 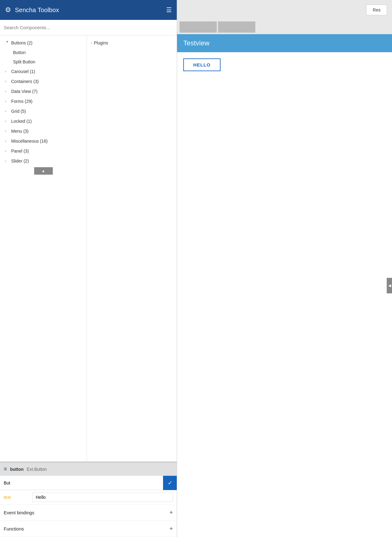 What do you see at coordinates (390, 286) in the screenshot?
I see `collapse-arrow-icon: ◀` at bounding box center [390, 286].